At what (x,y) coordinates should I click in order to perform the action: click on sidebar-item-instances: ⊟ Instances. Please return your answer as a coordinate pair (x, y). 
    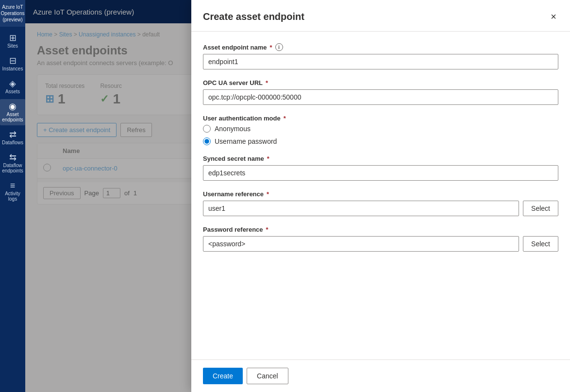
    Looking at the image, I should click on (13, 64).